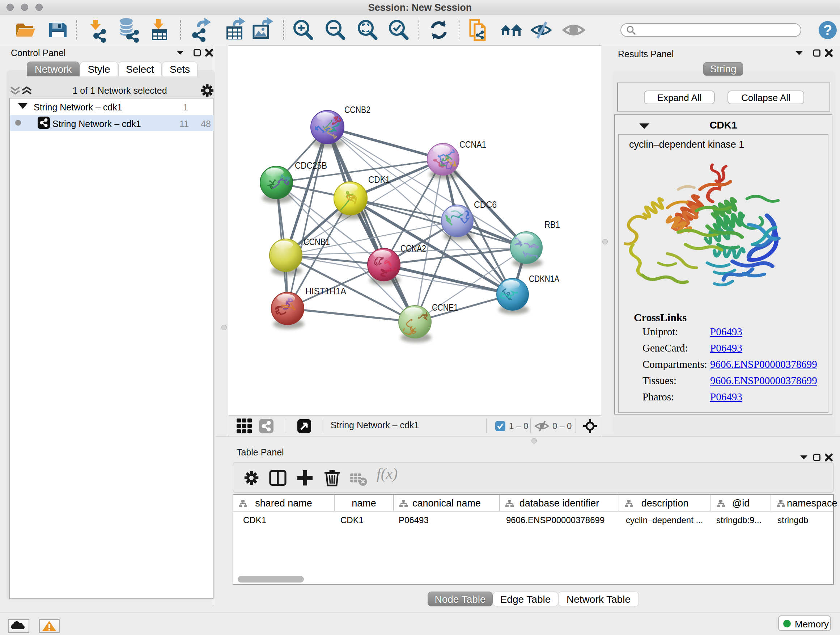 The width and height of the screenshot is (840, 635). Describe the element at coordinates (545, 279) in the screenshot. I see `svg-text: CDKN1A` at that location.